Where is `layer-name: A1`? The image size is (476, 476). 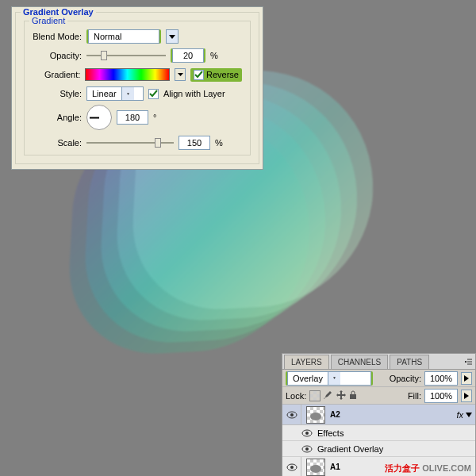 layer-name: A1 is located at coordinates (335, 466).